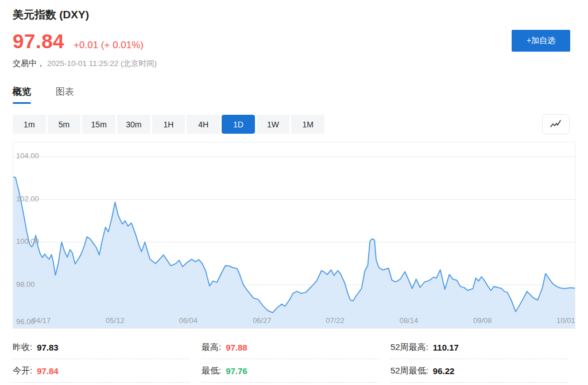 The image size is (588, 385). What do you see at coordinates (22, 371) in the screenshot?
I see `stat-label: 今开:` at bounding box center [22, 371].